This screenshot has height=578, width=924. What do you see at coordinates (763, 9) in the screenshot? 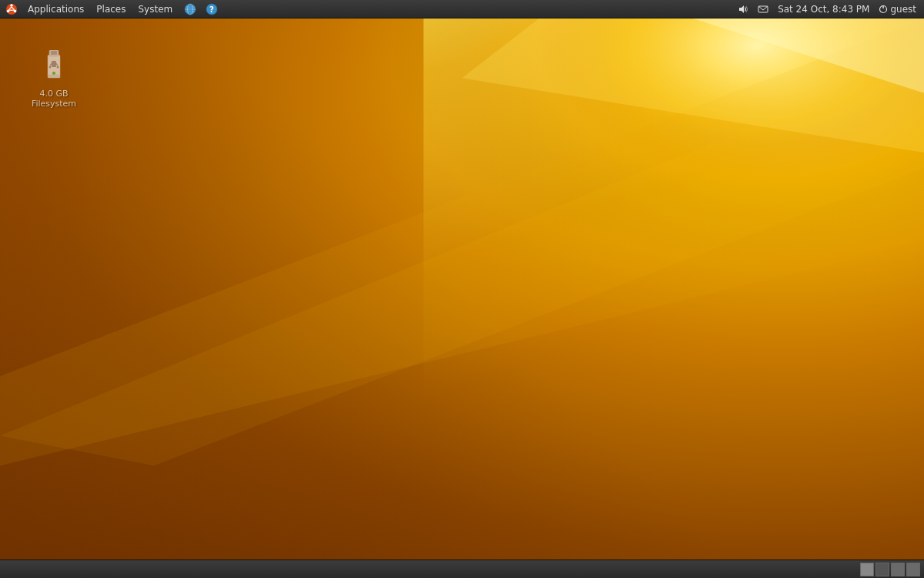
I see `mail-notification` at bounding box center [763, 9].